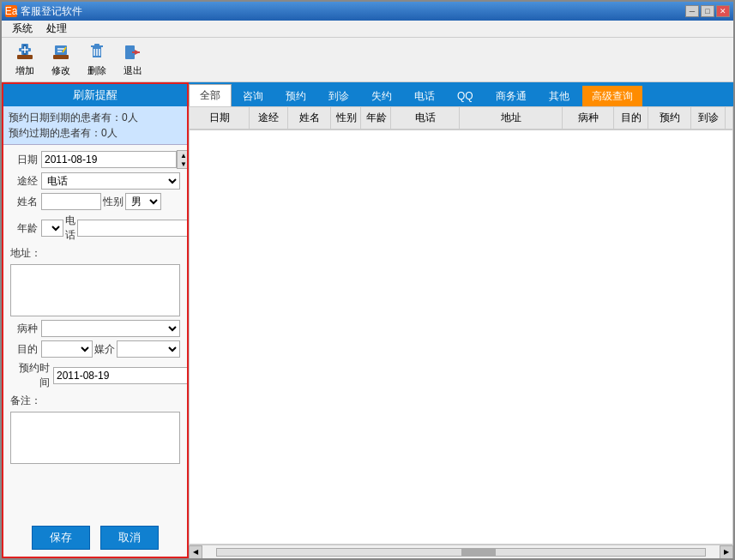 The height and width of the screenshot is (560, 735). What do you see at coordinates (70, 228) in the screenshot?
I see `phone-label: 电话` at bounding box center [70, 228].